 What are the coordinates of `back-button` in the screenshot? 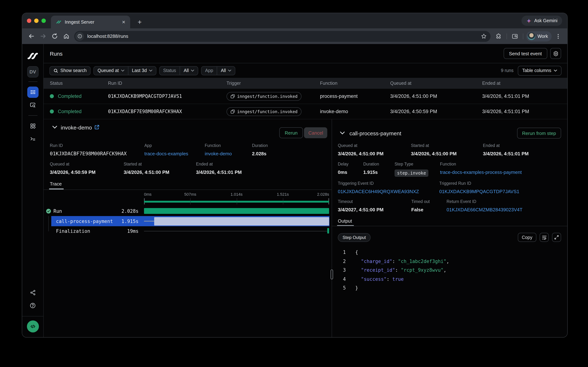 It's located at (31, 36).